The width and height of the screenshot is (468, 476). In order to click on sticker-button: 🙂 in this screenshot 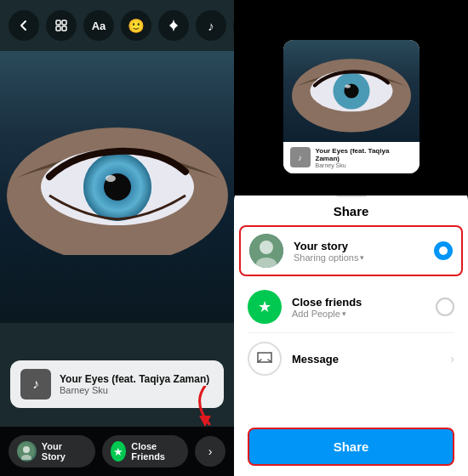, I will do `click(136, 26)`.